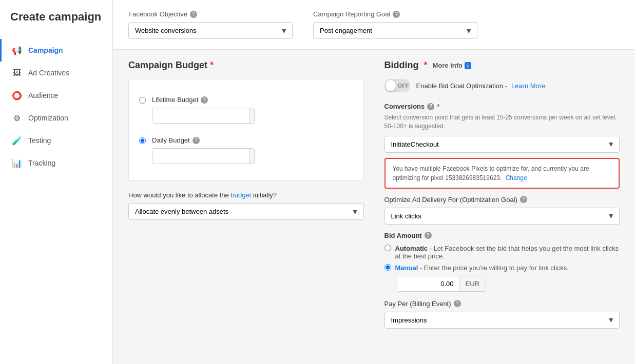  I want to click on sidebar-item-label: Audience, so click(43, 95).